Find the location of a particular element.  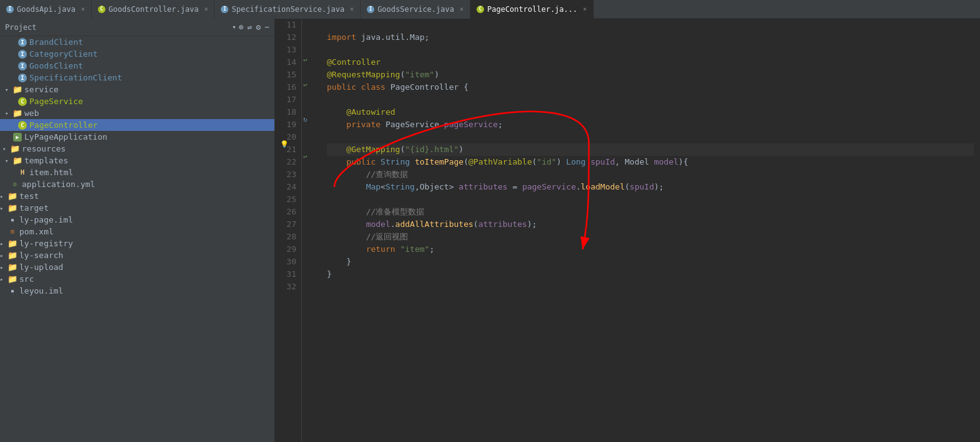

tab-close-specification-service: × is located at coordinates (352, 9).